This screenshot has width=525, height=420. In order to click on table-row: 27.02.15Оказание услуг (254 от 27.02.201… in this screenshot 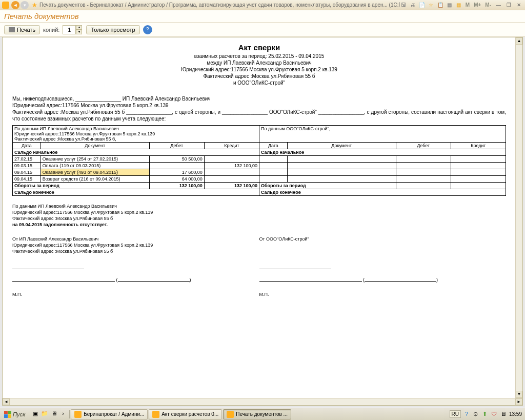, I will do `click(259, 159)`.